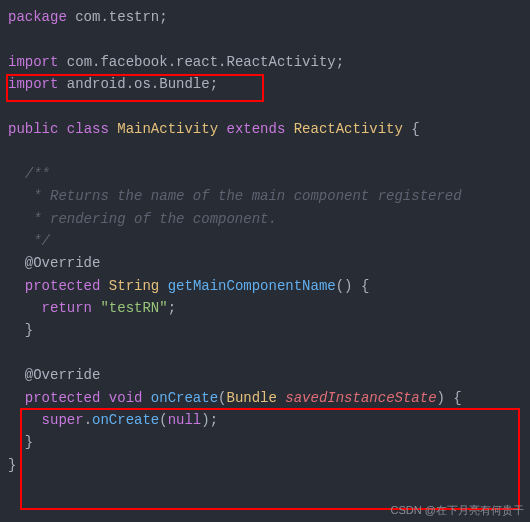  What do you see at coordinates (33, 62) in the screenshot?
I see `keyword-import: import` at bounding box center [33, 62].